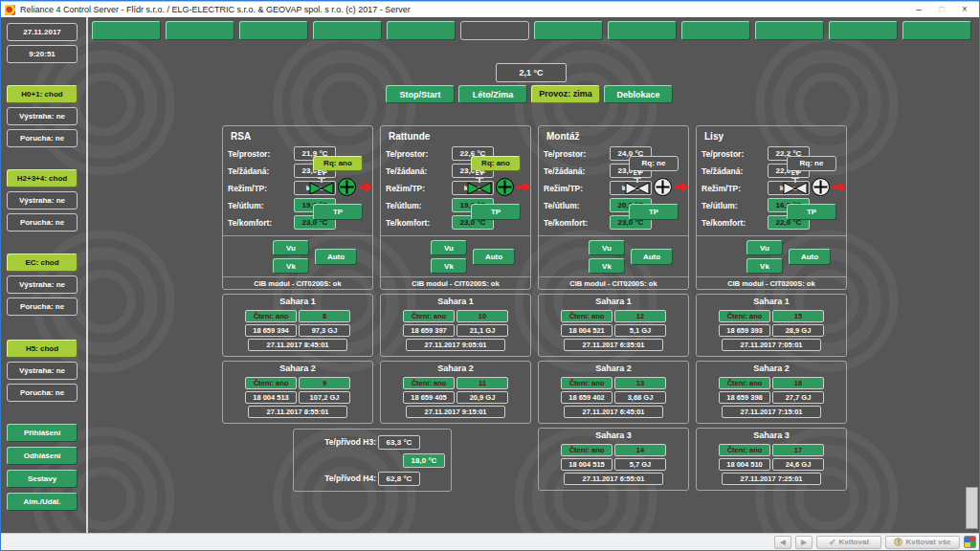 The width and height of the screenshot is (980, 551). Describe the element at coordinates (42, 432) in the screenshot. I see `login-button: Přihlášení` at that location.